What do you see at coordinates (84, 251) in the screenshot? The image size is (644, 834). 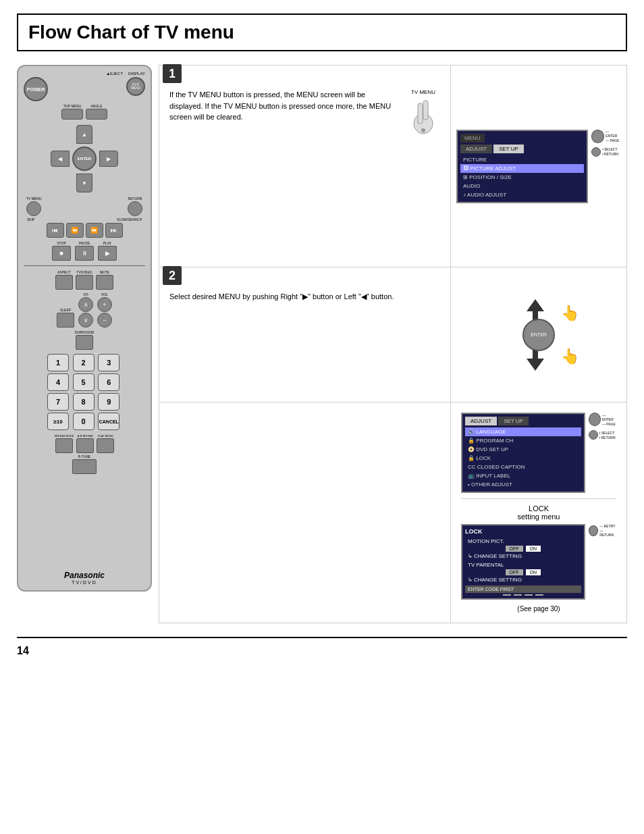 I see `stop-pause-play-row: STOP ■ PAUSE ⏸ PLAY ▶` at bounding box center [84, 251].